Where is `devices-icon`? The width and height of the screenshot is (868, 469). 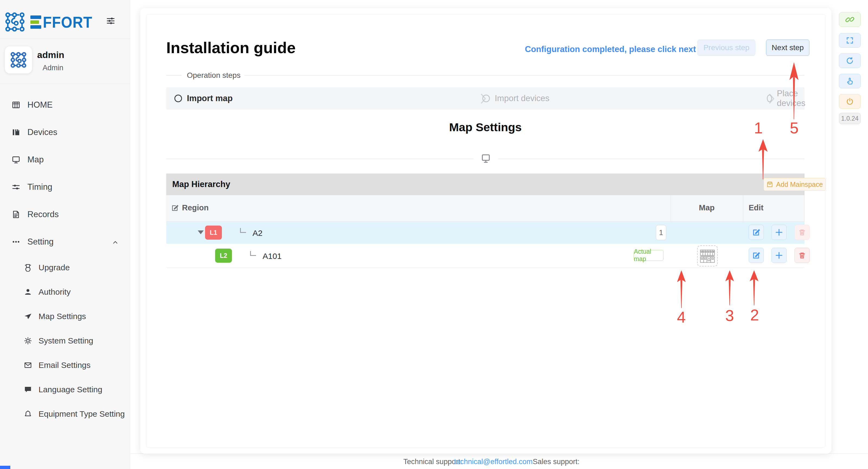 devices-icon is located at coordinates (16, 132).